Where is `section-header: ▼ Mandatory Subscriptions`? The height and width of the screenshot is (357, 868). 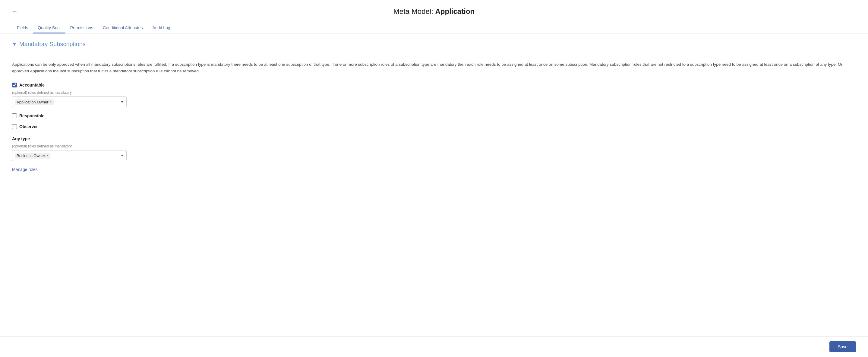
section-header: ▼ Mandatory Subscriptions is located at coordinates (434, 44).